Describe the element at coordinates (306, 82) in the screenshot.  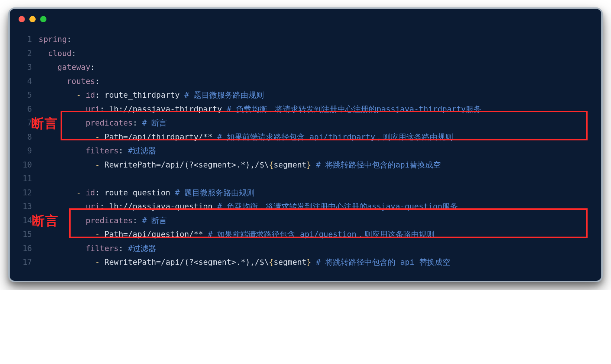
I see `code-line: 4 routes:` at that location.